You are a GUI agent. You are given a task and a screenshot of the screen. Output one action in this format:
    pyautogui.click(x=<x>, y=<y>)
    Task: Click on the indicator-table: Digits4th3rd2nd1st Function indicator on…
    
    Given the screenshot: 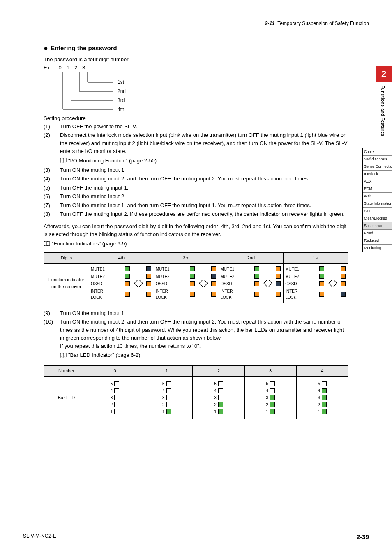 What is the action you would take?
    pyautogui.click(x=196, y=278)
    